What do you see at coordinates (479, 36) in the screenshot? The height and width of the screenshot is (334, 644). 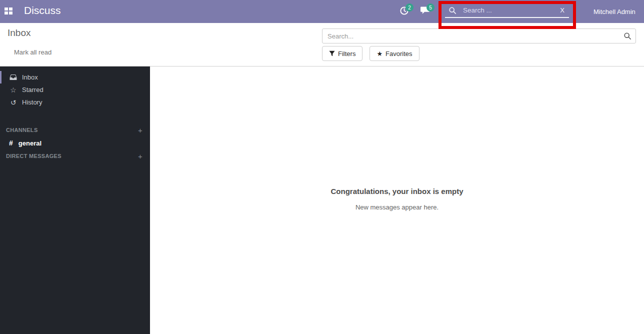 I see `content-search-box` at bounding box center [479, 36].